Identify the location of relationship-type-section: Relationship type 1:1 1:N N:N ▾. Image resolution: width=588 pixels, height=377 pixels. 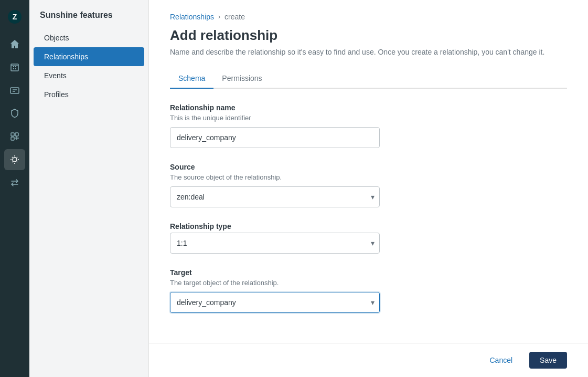
(368, 238).